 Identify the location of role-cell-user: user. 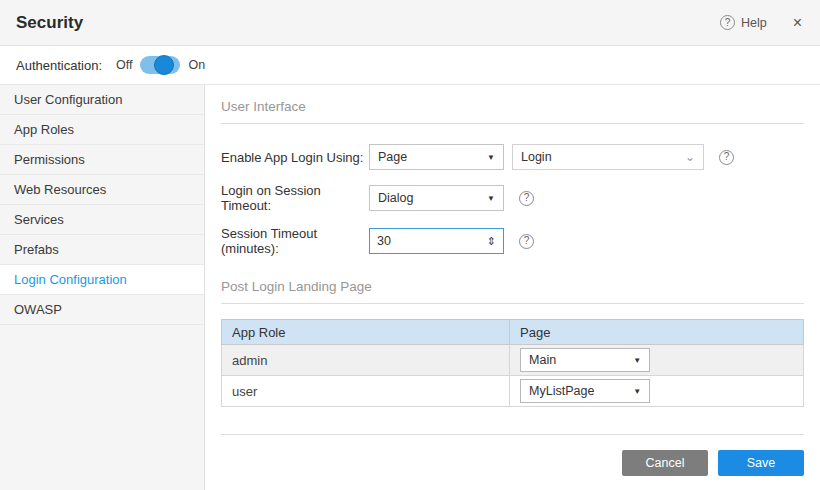
(366, 392).